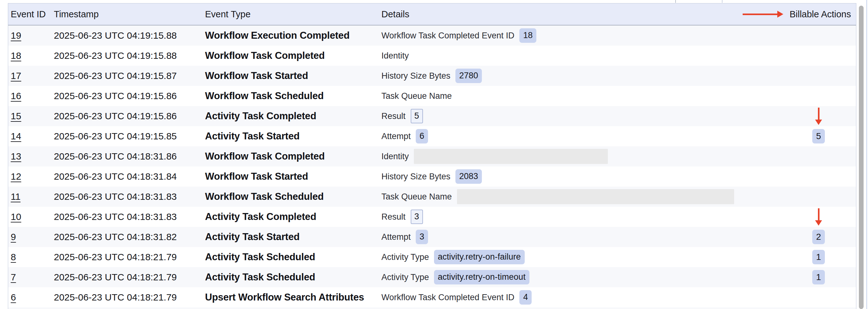  What do you see at coordinates (129, 176) in the screenshot?
I see `event-timestamp: 2025-06-23 UTC 04:18:31.84` at bounding box center [129, 176].